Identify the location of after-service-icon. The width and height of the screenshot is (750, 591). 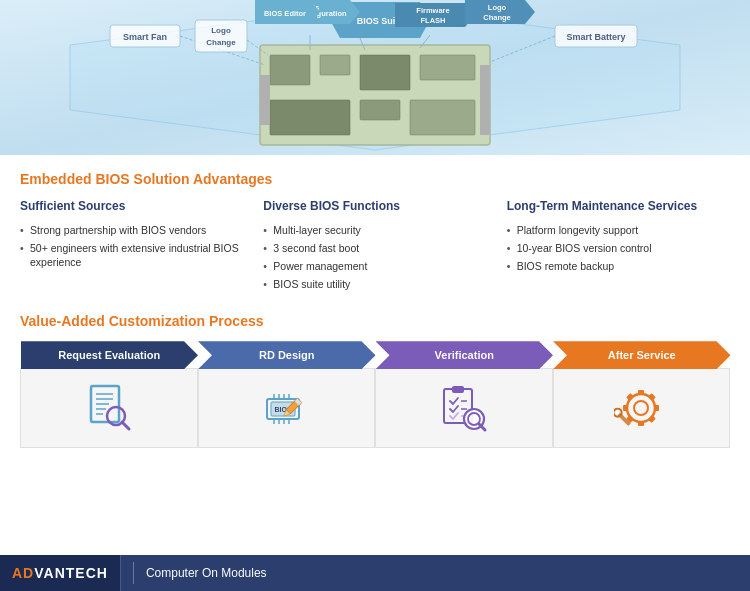
(642, 408).